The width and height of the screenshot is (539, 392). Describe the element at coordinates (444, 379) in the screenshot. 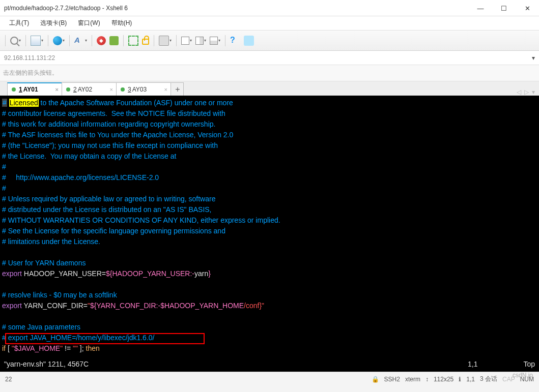

I see `footer-size: 112x25` at that location.